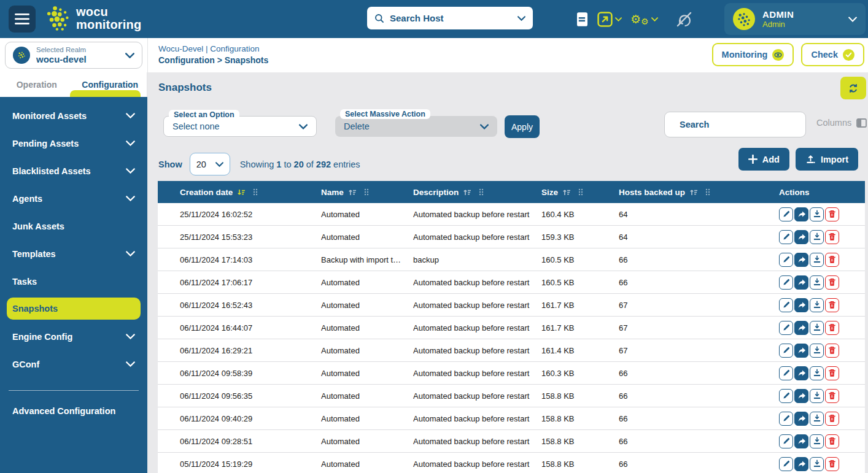  I want to click on sidebar-item-agents: Agents, so click(74, 199).